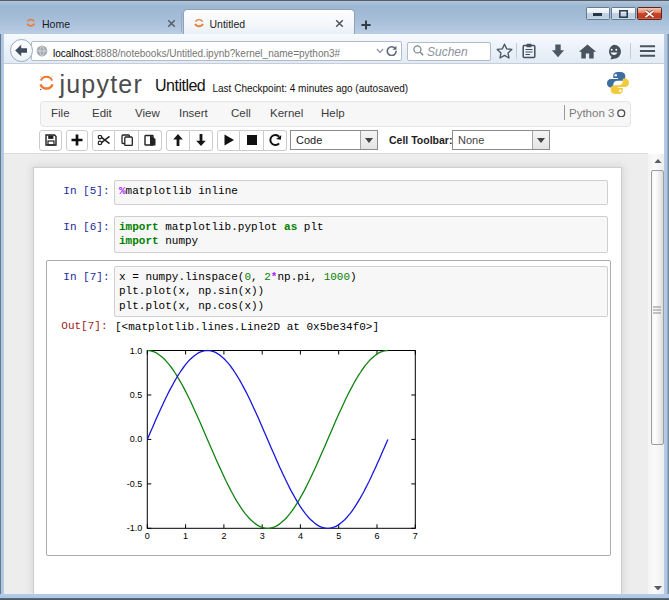  I want to click on svg-text: -1.0, so click(135, 528).